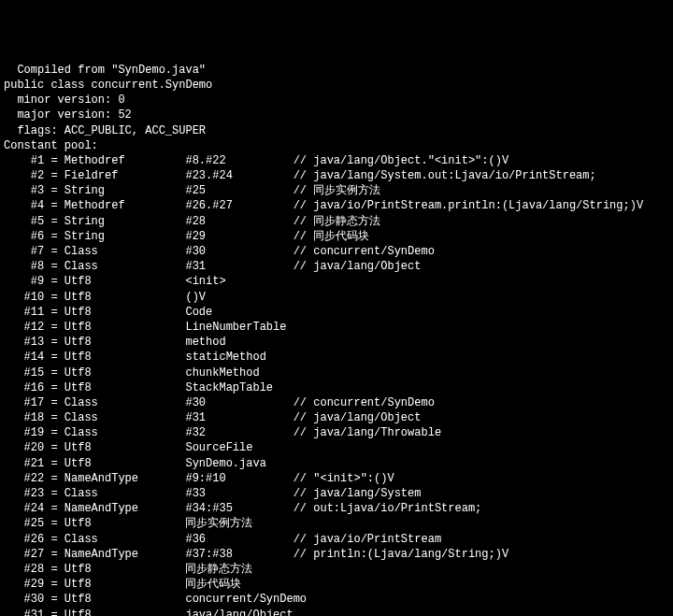 The image size is (673, 616). What do you see at coordinates (336, 569) in the screenshot?
I see `output-line: #28 = Utf8 同步静态方法` at bounding box center [336, 569].